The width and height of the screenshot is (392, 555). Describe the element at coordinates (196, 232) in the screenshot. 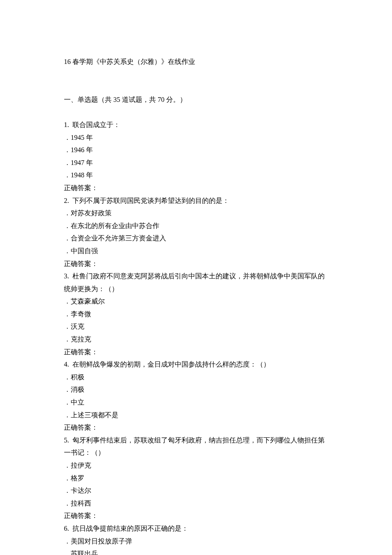

I see `question: 2. 下列不属于苏联同国民党谈判希望达到的目的的是：．对苏友好政策．在东北的所有…` at that location.